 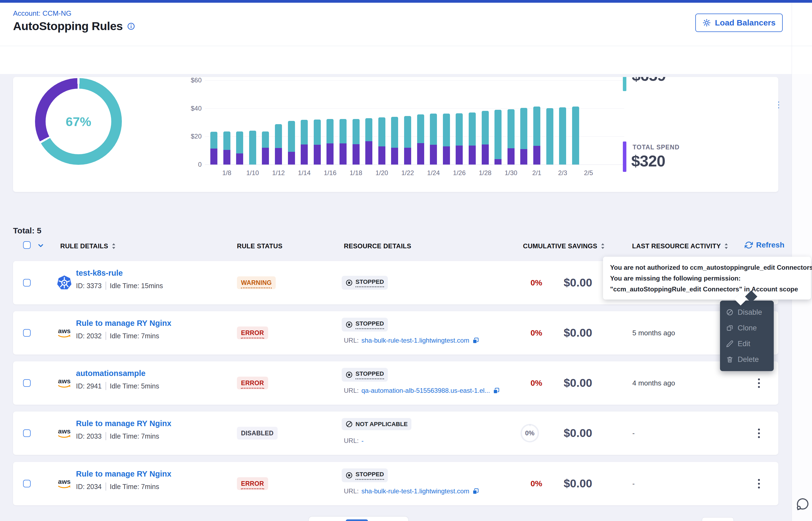 I want to click on bar-spend-1/20, so click(x=382, y=156).